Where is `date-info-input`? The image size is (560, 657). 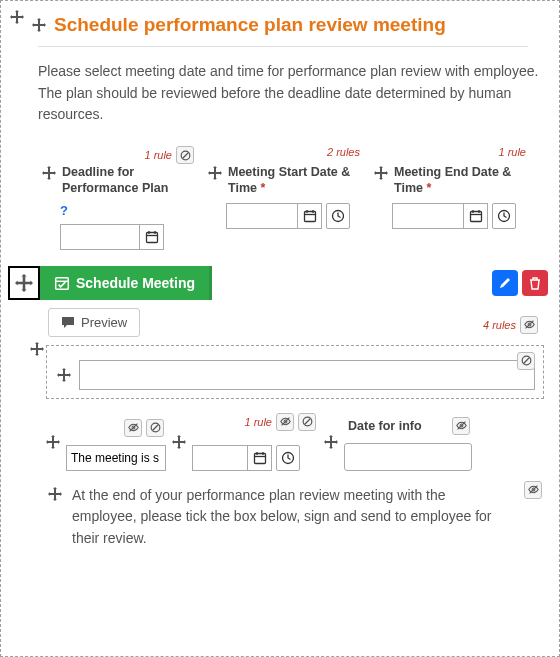
date-info-input is located at coordinates (408, 457).